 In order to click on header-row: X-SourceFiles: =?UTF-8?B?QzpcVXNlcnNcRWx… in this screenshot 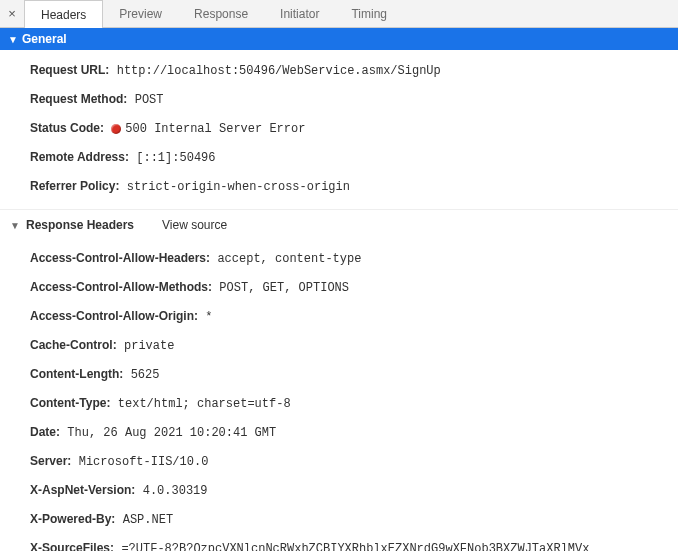, I will do `click(350, 542)`.